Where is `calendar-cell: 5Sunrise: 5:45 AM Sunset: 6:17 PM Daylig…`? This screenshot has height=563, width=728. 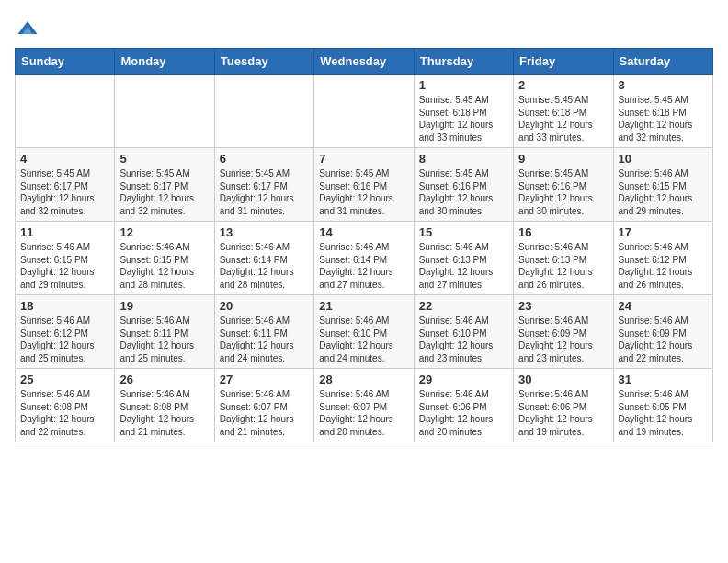
calendar-cell: 5Sunrise: 5:45 AM Sunset: 6:17 PM Daylig… is located at coordinates (165, 185).